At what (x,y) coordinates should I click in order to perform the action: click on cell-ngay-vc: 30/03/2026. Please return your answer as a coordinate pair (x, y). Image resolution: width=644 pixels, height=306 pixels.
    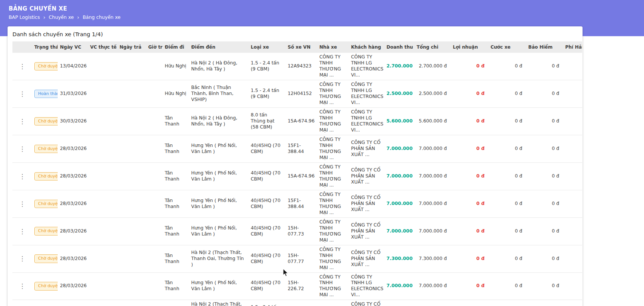
    Looking at the image, I should click on (73, 121).